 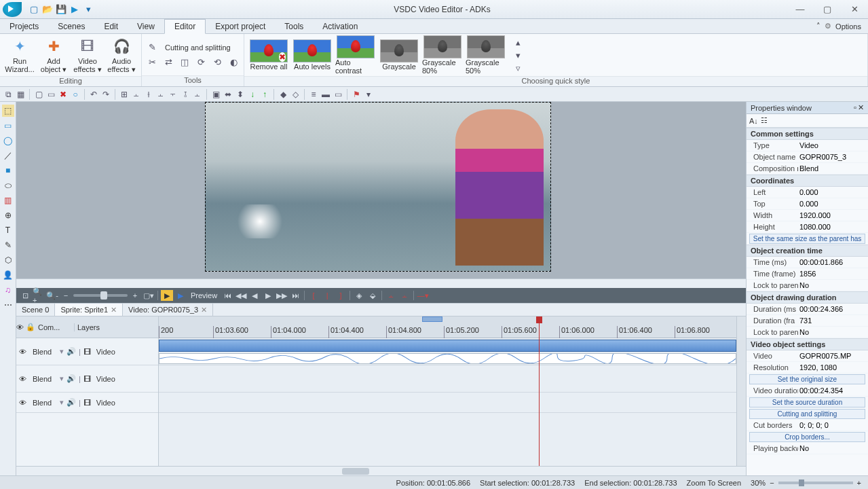 What do you see at coordinates (327, 295) in the screenshot?
I see `split-icon: |` at bounding box center [327, 295].